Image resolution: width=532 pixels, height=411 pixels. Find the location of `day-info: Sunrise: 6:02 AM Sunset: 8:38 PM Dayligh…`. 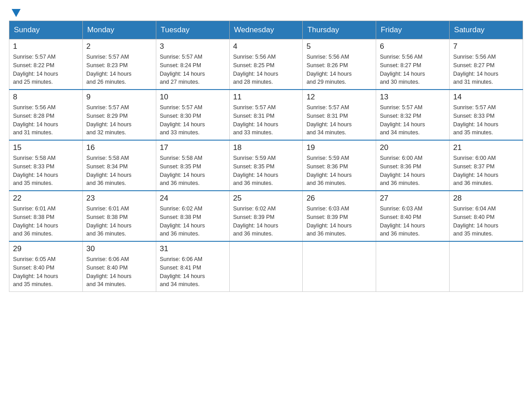

day-info: Sunrise: 6:02 AM Sunset: 8:38 PM Dayligh… is located at coordinates (193, 221).